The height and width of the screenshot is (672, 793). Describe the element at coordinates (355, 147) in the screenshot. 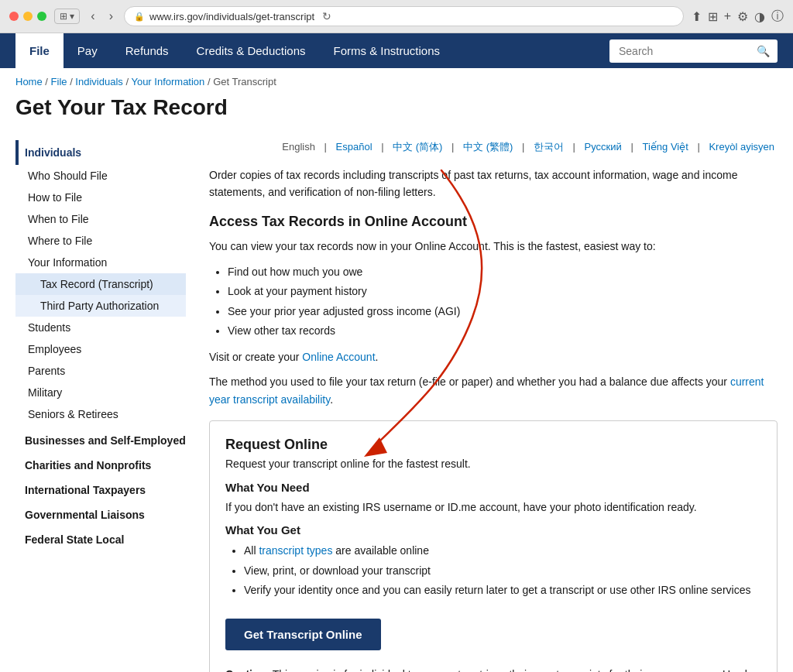

I see `lang-spanish: Español` at that location.